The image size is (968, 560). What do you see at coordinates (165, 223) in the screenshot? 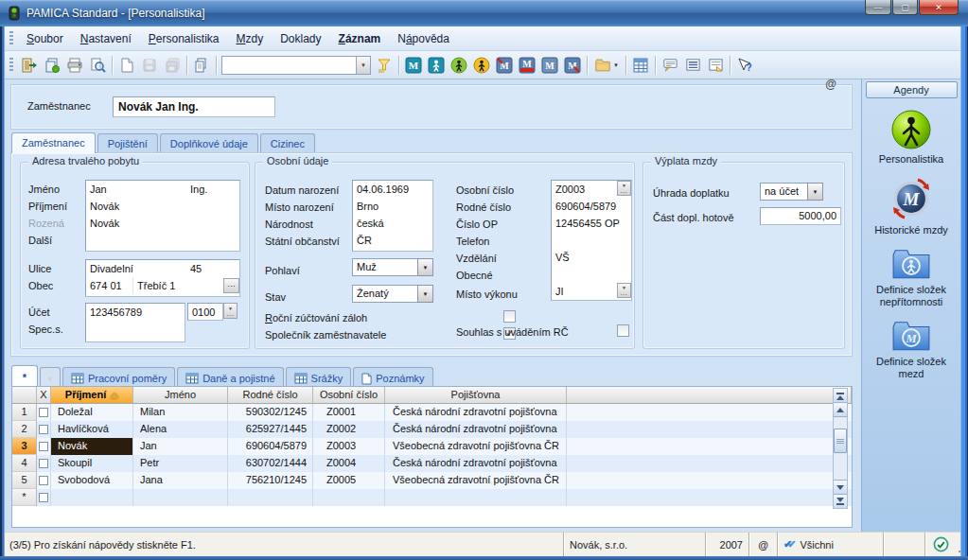
I see `rozena-field: Novák` at bounding box center [165, 223].